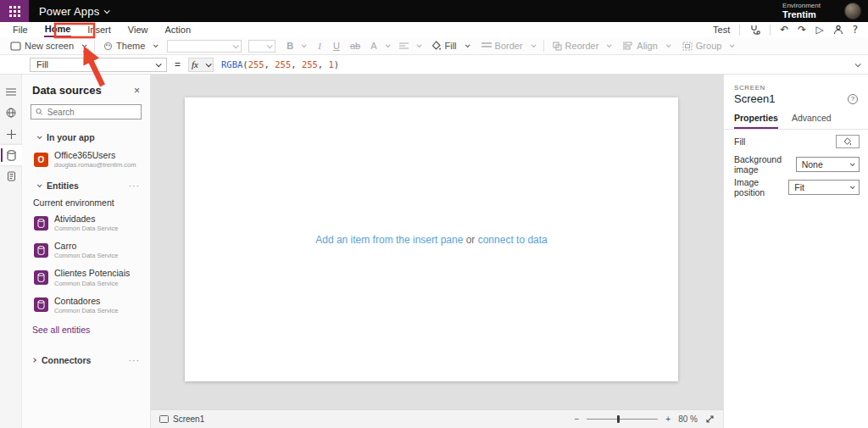 This screenshot has width=868, height=428. Describe the element at coordinates (693, 419) in the screenshot. I see `percent-sign: %` at that location.